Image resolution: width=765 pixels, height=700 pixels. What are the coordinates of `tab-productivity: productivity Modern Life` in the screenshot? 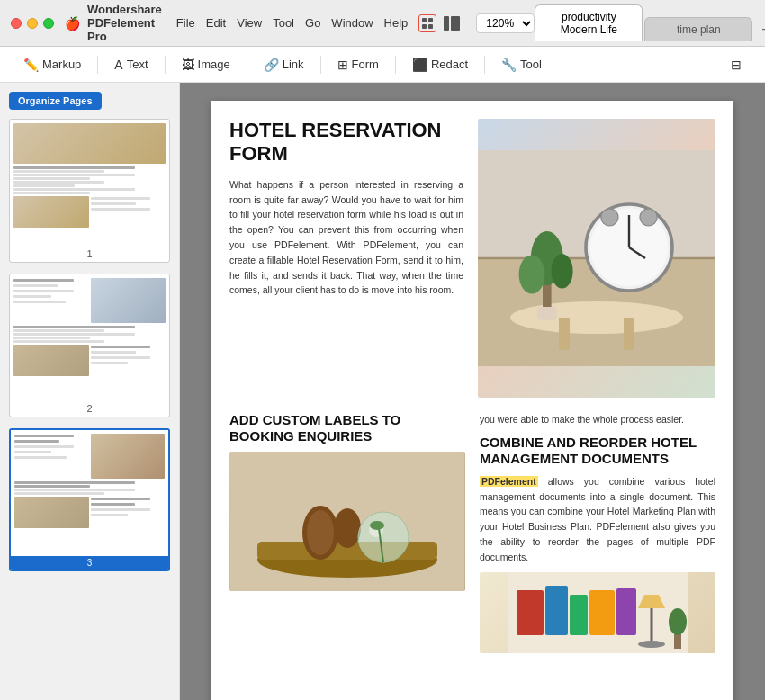 It's located at (589, 23).